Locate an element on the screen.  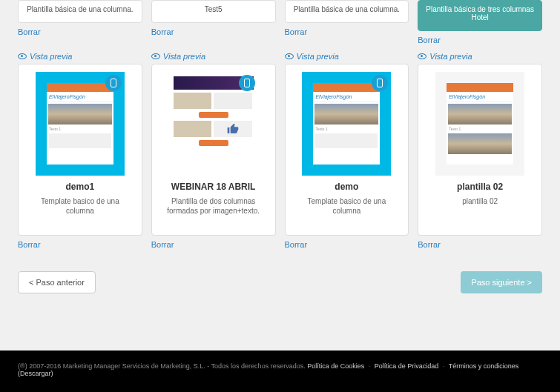
top-template-row: Plantilla básica de una columna.BorrarTe… is located at coordinates (280, 23).